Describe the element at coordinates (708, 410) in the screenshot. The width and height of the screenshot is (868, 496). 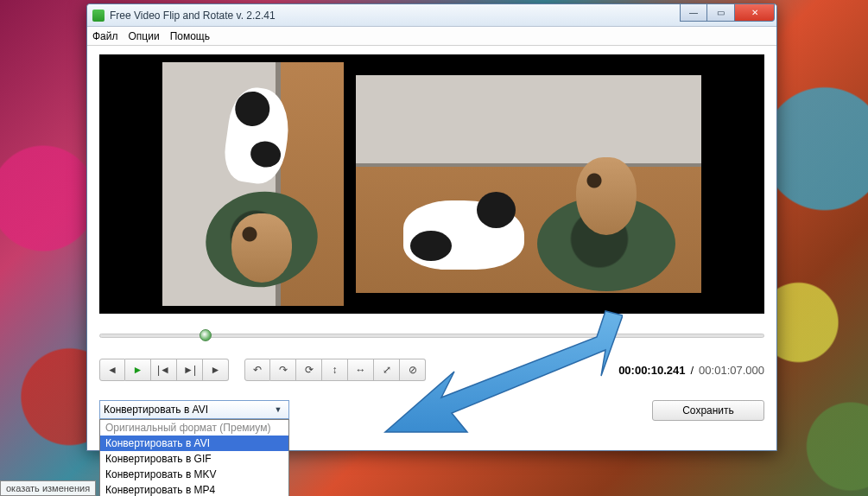
I see `save-button-label: Сохранить` at that location.